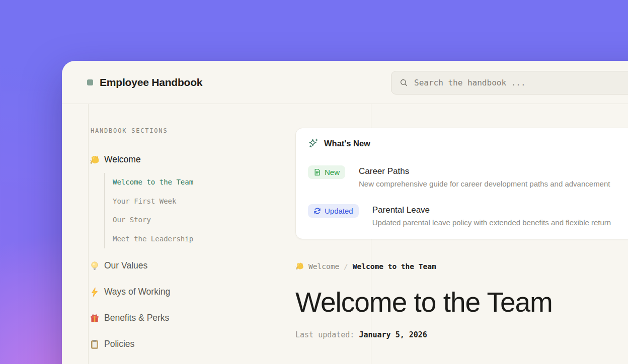 The height and width of the screenshot is (364, 628). Describe the element at coordinates (324, 266) in the screenshot. I see `breadcrumb-section-link: Welcome` at that location.